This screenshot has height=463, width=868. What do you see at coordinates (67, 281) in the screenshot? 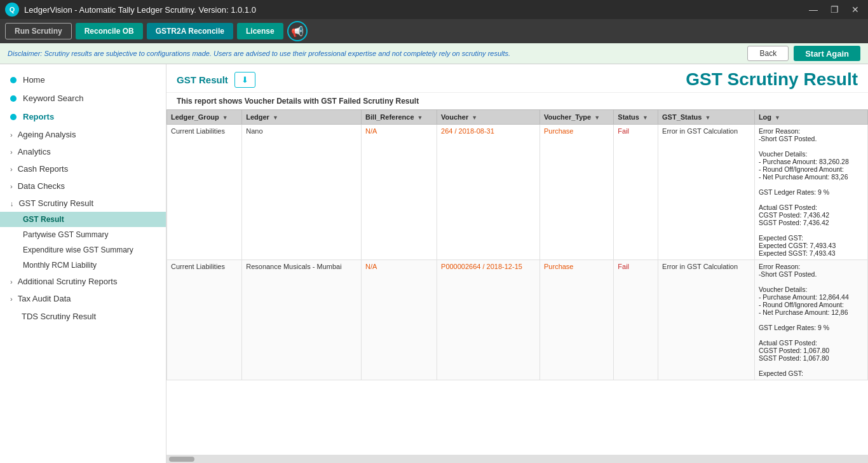
I see `sidebar-label-additional-scrutiny-reports: Additional Scrutiny Reports` at bounding box center [67, 281].